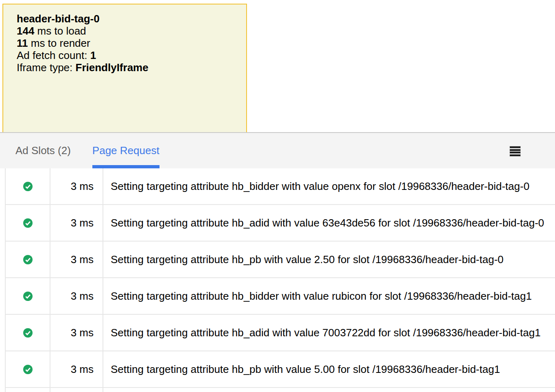 The height and width of the screenshot is (392, 555). Describe the element at coordinates (125, 43) in the screenshot. I see `overlay-render-time: 11 ms to render` at that location.